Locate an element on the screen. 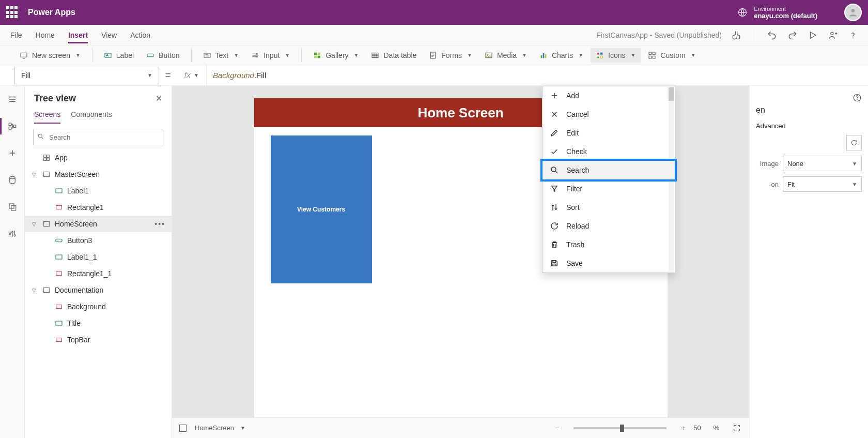  menu-insert: Insert is located at coordinates (78, 35).